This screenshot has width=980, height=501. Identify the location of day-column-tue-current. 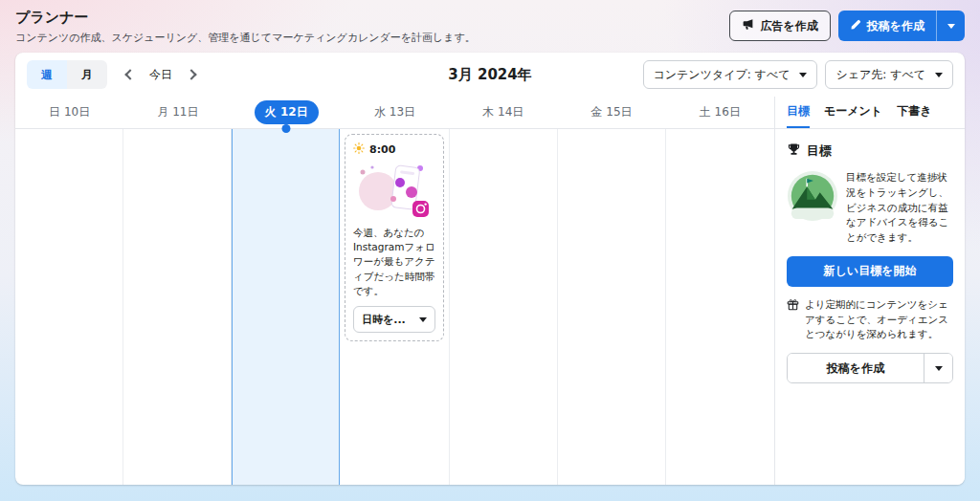
(285, 307).